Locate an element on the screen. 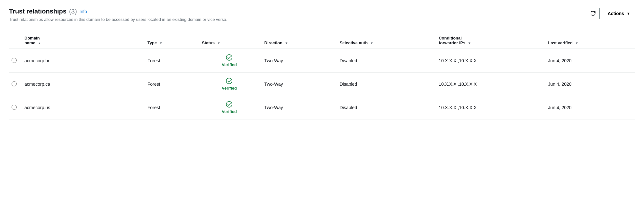 Image resolution: width=644 pixels, height=201 pixels. refresh-button is located at coordinates (593, 13).